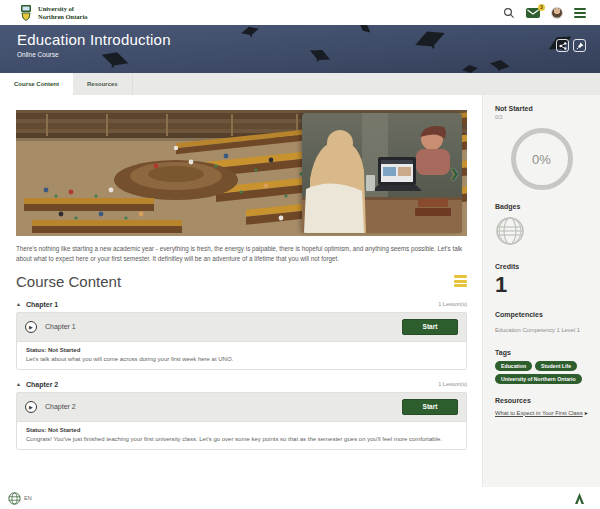 This screenshot has width=600, height=509. Describe the element at coordinates (580, 46) in the screenshot. I see `bookmark-pin-icon` at that location.